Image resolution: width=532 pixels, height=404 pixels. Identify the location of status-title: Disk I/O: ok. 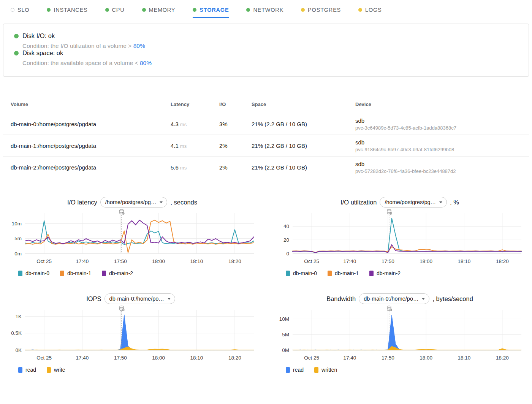
(39, 36).